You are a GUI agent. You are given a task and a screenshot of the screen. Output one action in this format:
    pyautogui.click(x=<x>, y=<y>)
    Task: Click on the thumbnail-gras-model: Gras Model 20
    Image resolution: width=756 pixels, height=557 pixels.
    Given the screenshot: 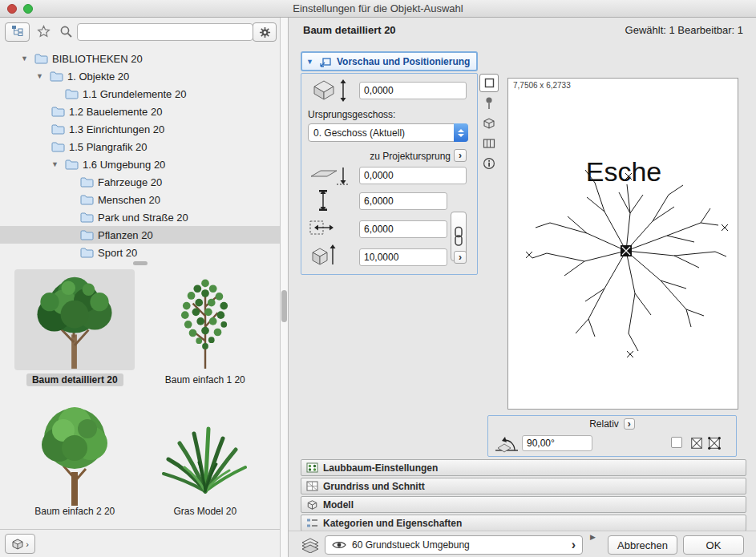 What is the action you would take?
    pyautogui.click(x=205, y=459)
    